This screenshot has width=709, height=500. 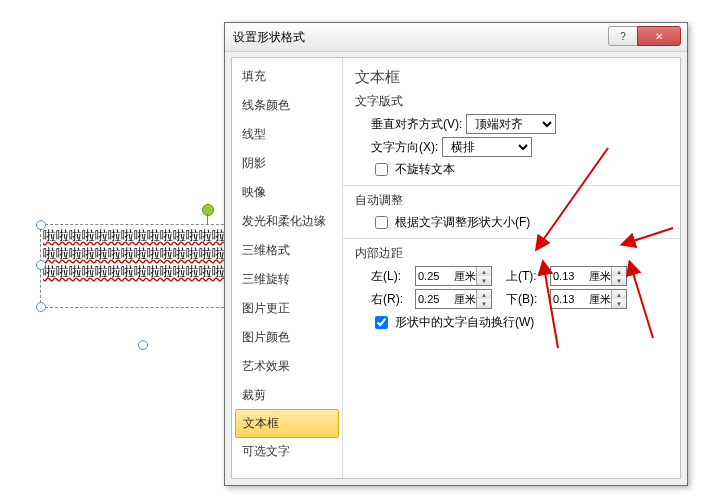 What do you see at coordinates (41, 225) in the screenshot?
I see `resize-handle-nw` at bounding box center [41, 225].